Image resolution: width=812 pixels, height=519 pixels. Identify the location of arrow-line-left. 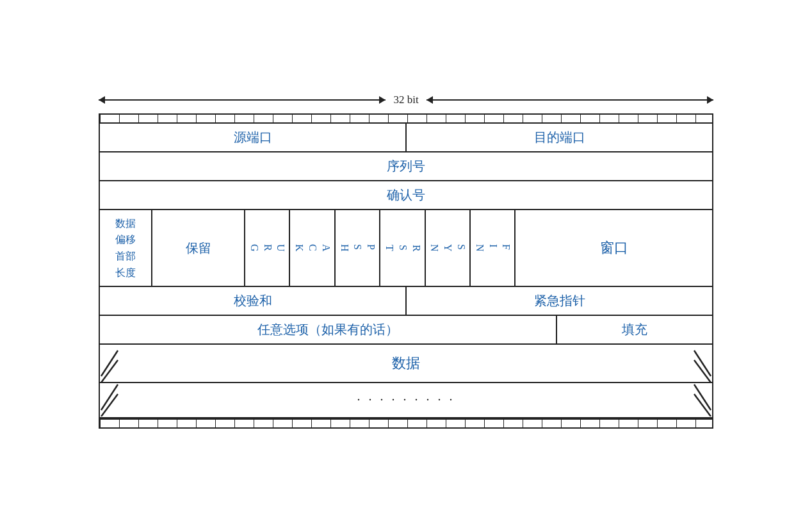
(242, 100).